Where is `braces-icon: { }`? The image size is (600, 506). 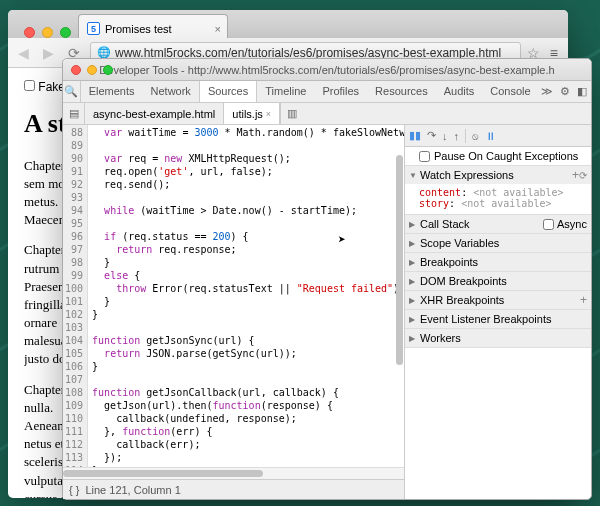 braces-icon: { } is located at coordinates (74, 490).